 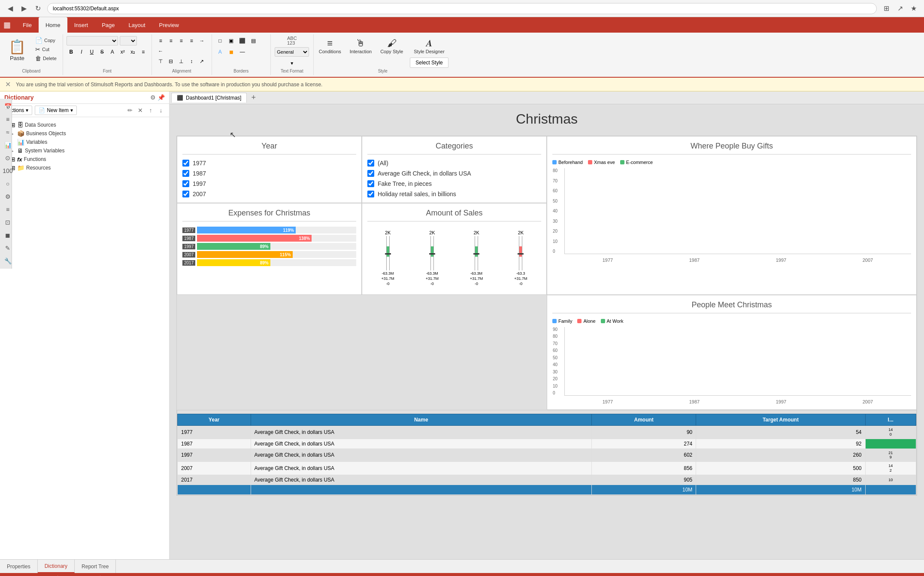 What do you see at coordinates (19, 567) in the screenshot?
I see `tab-properties: Properties` at bounding box center [19, 567].